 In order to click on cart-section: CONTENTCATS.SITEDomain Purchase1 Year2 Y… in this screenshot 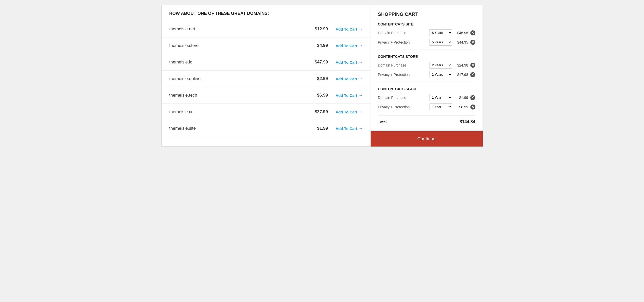, I will do `click(427, 36)`.